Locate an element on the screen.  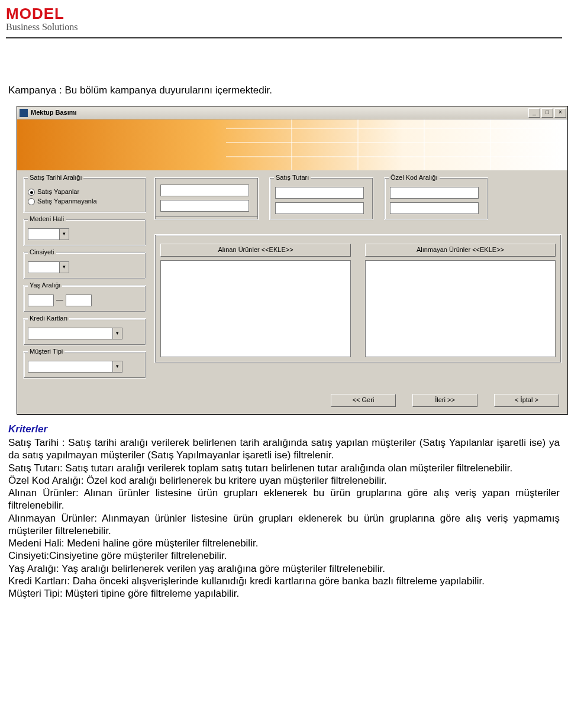
legend-kredi: Kredi Kartları is located at coordinates (49, 319).